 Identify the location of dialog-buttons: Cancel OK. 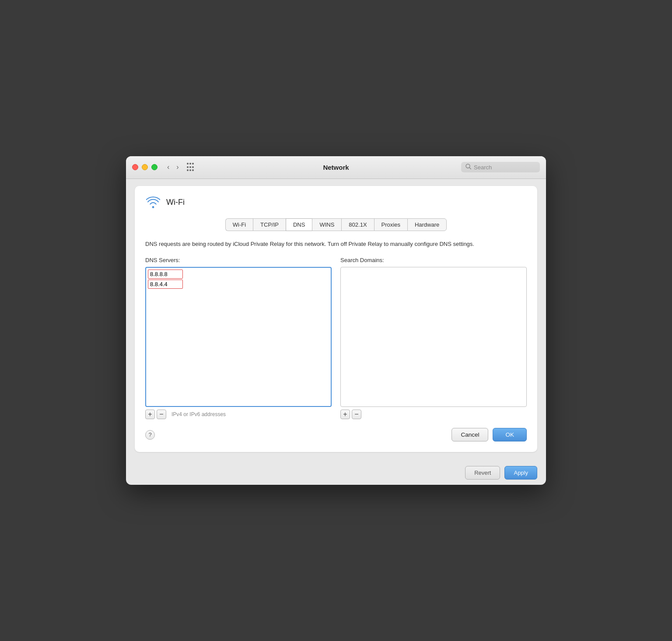
(489, 435).